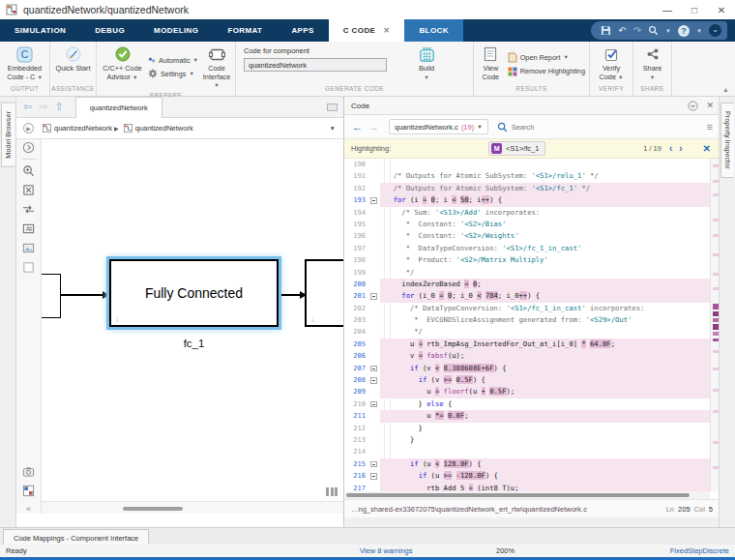 The width and height of the screenshot is (735, 560). What do you see at coordinates (532, 356) in the screenshot?
I see `code-line: 206 v = fabsf(u);` at bounding box center [532, 356].